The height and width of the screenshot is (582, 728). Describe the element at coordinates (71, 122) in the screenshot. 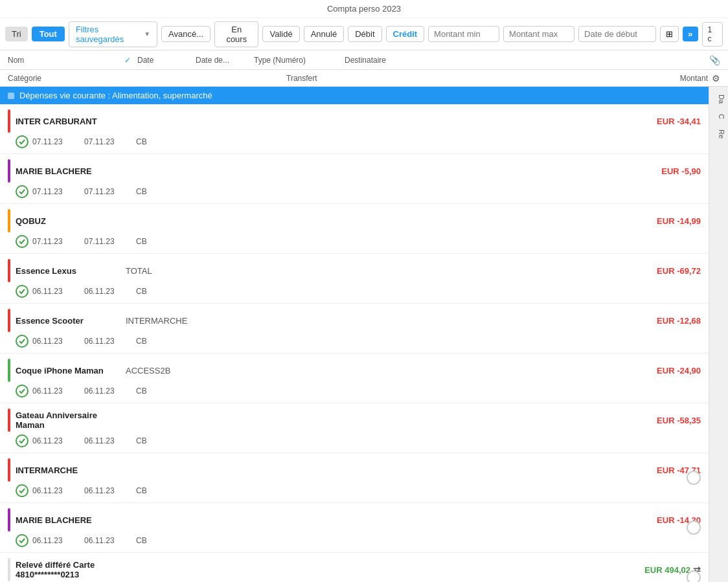

I see `tx-name: INTER CARBURANT` at that location.